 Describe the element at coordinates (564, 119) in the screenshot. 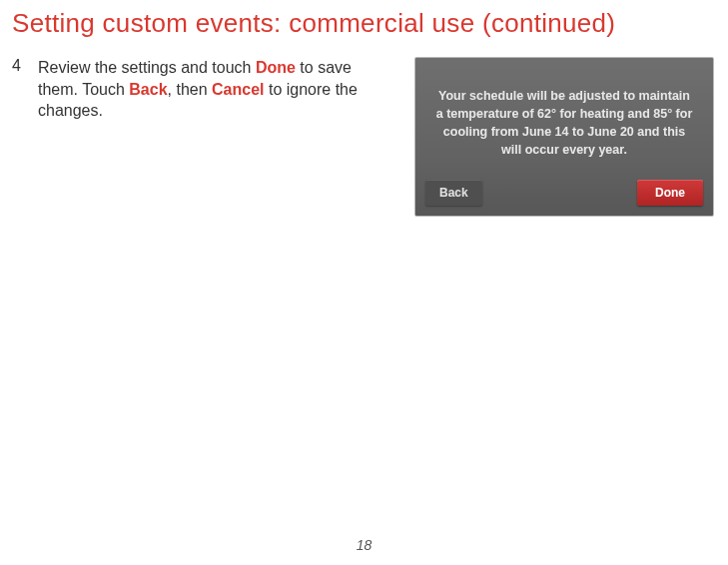

I see `device-message-area: Your schedule will be adjusted to mainta…` at that location.